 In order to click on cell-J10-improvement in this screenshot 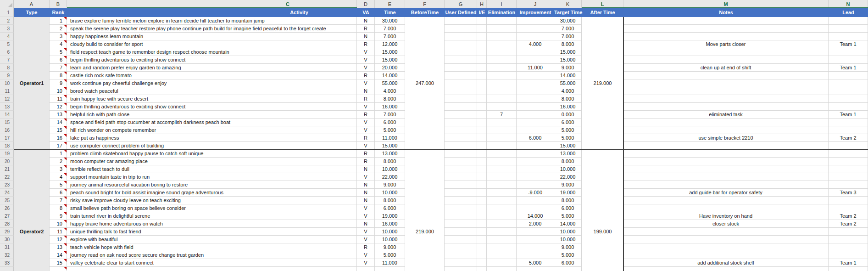, I will do `click(535, 84)`.